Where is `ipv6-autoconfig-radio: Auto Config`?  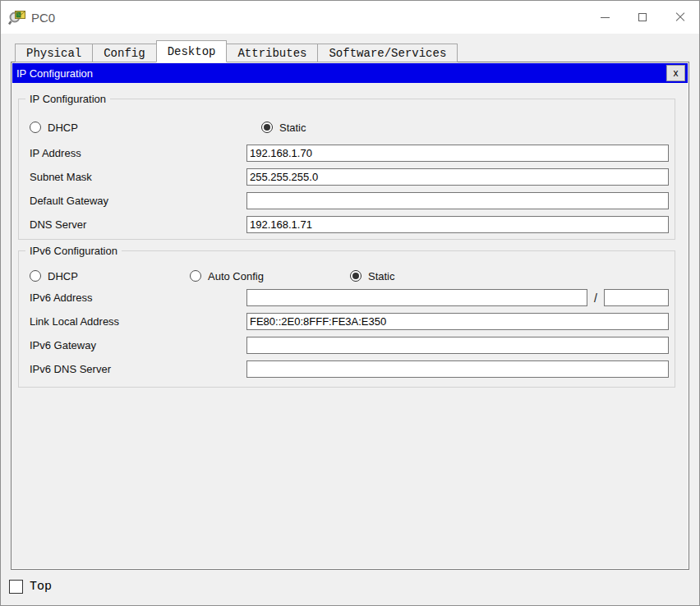
ipv6-autoconfig-radio: Auto Config is located at coordinates (269, 276).